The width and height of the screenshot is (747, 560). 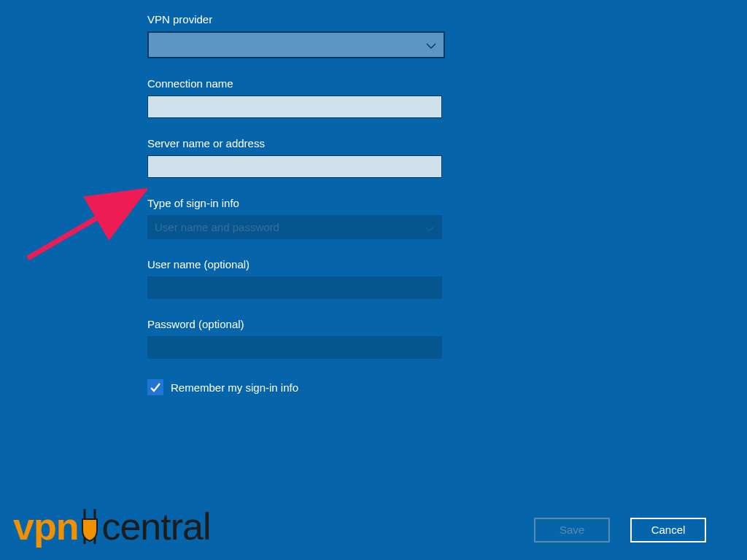 I want to click on signin-type-select: User name and password, so click(x=295, y=228).